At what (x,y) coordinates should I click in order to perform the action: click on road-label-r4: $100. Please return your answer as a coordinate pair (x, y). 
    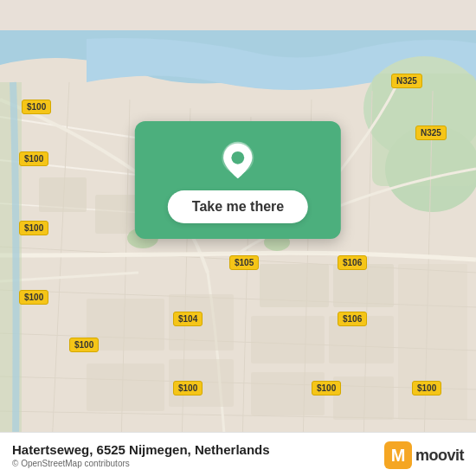
    Looking at the image, I should click on (34, 298).